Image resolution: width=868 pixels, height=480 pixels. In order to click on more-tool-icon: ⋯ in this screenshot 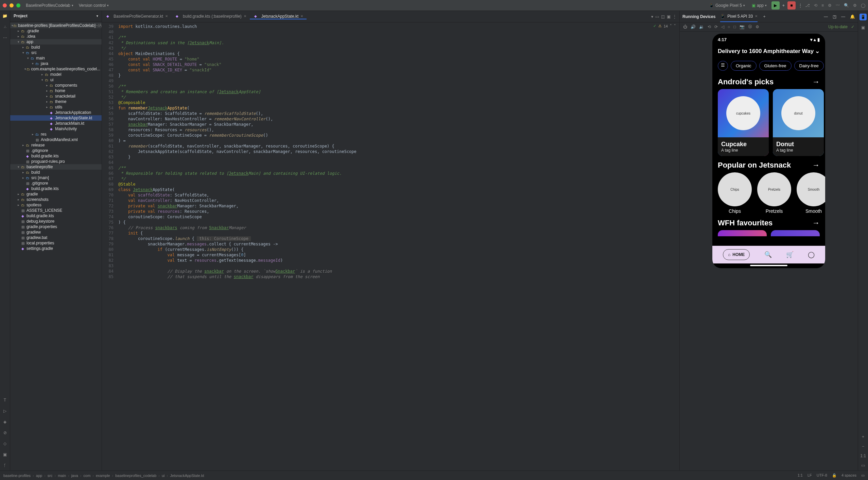, I will do `click(5, 38)`.